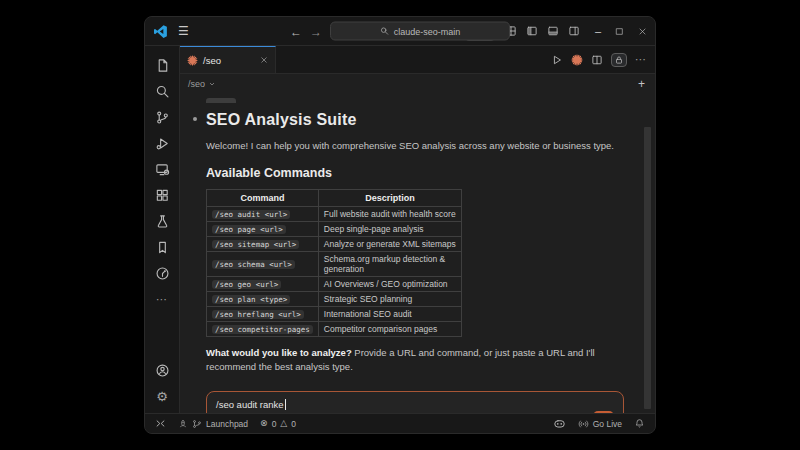 This screenshot has width=800, height=450. Describe the element at coordinates (553, 31) in the screenshot. I see `toggle-panel-icon` at that location.